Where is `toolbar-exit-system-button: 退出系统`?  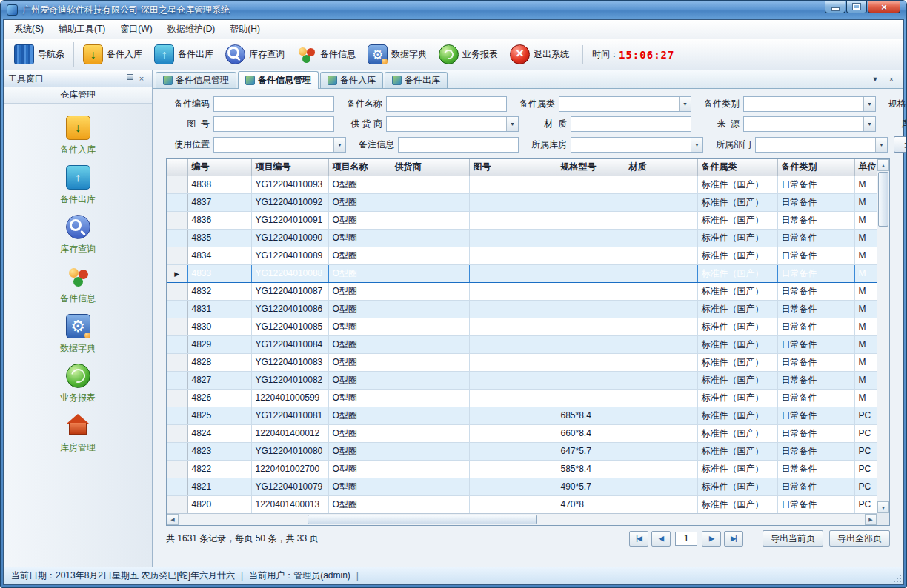
toolbar-exit-system-button: 退出系统 is located at coordinates (539, 55).